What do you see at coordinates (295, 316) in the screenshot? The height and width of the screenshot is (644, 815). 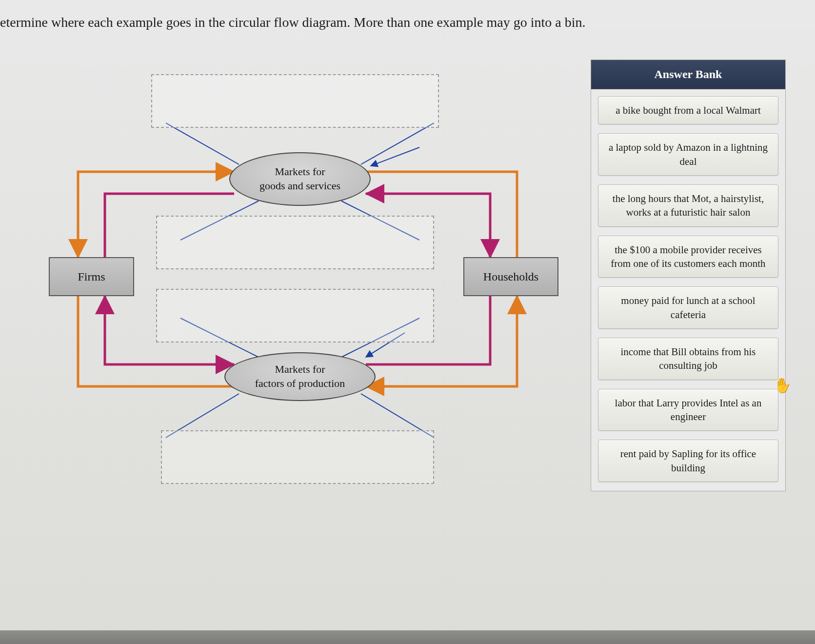 I see `drop-zone-lower-middle` at bounding box center [295, 316].